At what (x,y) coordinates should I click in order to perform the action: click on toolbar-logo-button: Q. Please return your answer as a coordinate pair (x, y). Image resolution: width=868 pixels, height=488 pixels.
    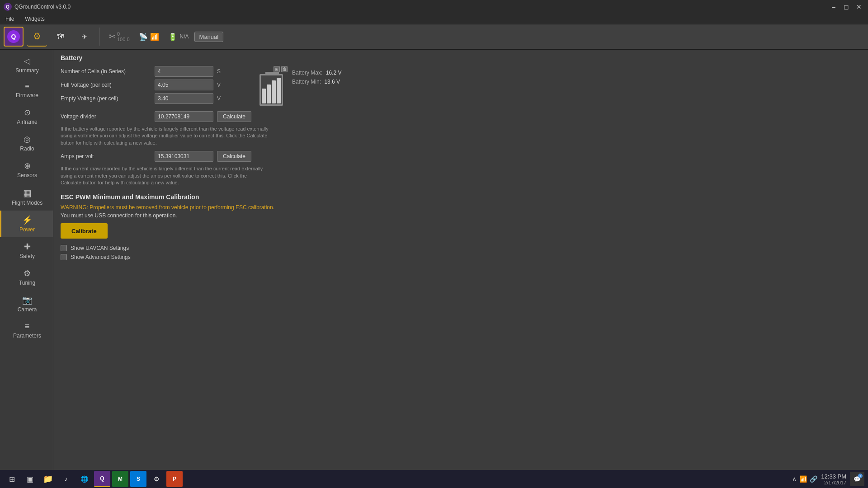
    Looking at the image, I should click on (14, 37).